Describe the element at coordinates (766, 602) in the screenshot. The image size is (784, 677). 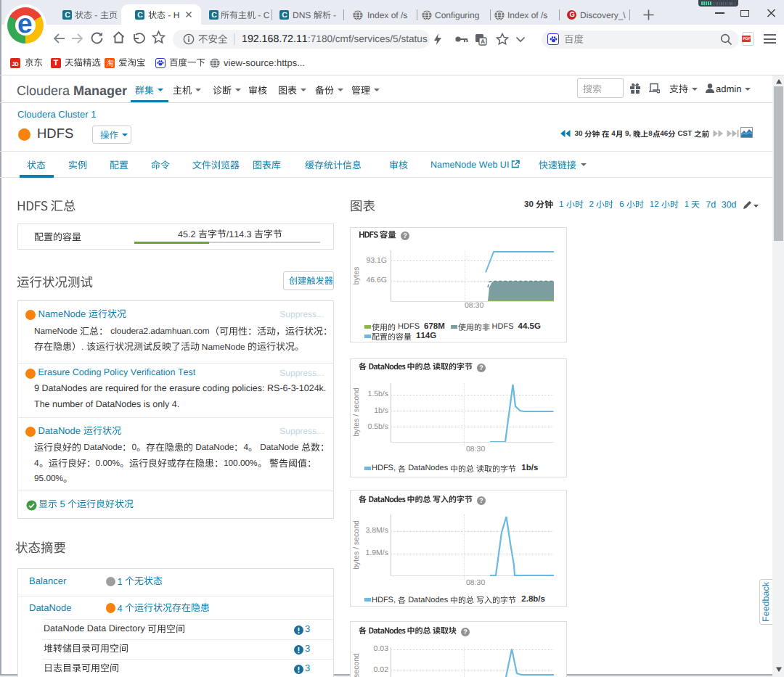
I see `svg-text: Feedback` at that location.